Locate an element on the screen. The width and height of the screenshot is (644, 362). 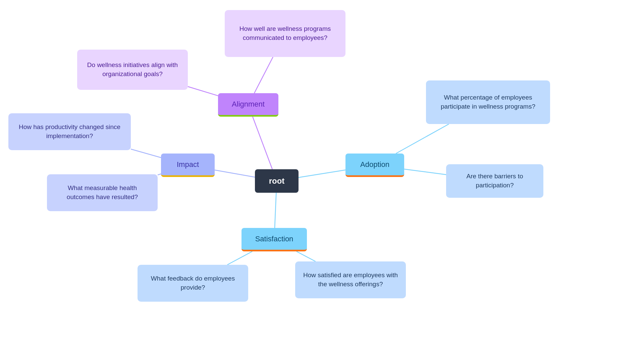
root-node: root is located at coordinates (277, 181).